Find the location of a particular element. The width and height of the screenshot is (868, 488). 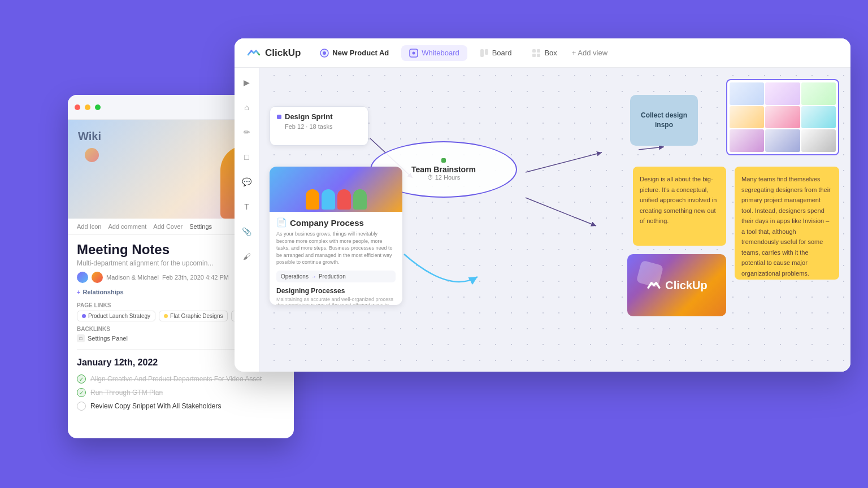

cp-section-title: Designing Processes is located at coordinates (336, 291).